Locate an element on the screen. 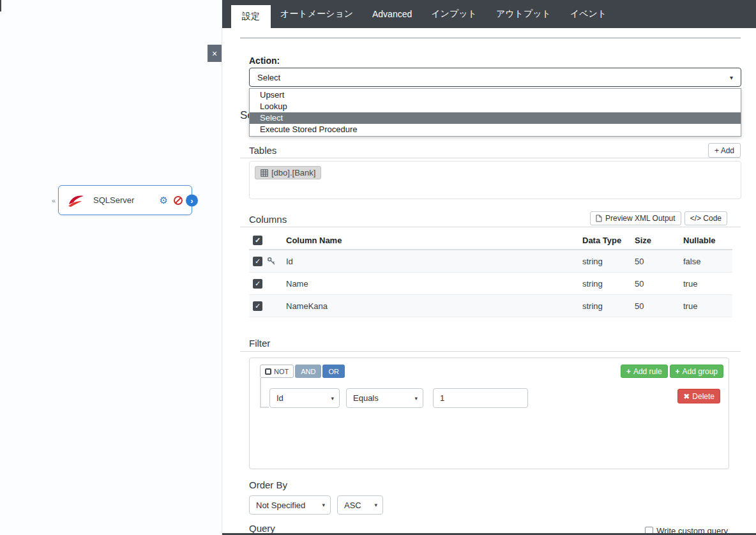  columns-table: ✓ Column Name Data Type Size Nullable ✓ … is located at coordinates (490, 275).